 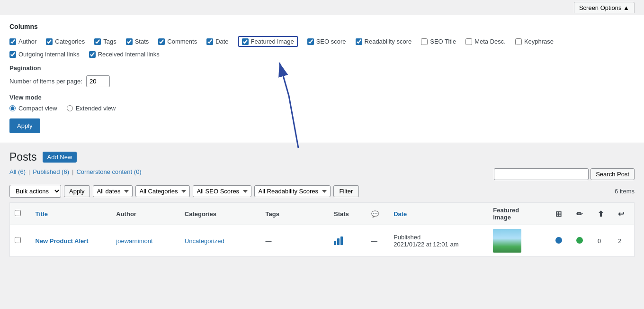 I want to click on readability-score-dot, so click(x=580, y=240).